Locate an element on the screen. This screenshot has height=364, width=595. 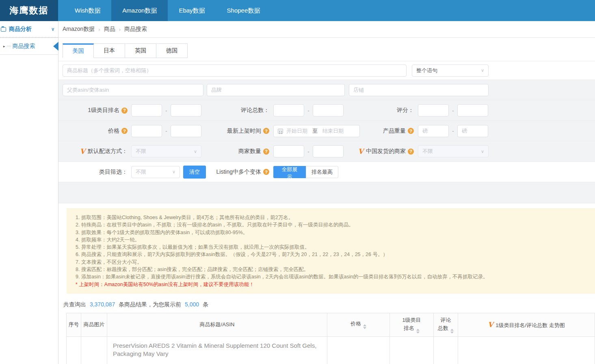
rank-max-input is located at coordinates (186, 110).